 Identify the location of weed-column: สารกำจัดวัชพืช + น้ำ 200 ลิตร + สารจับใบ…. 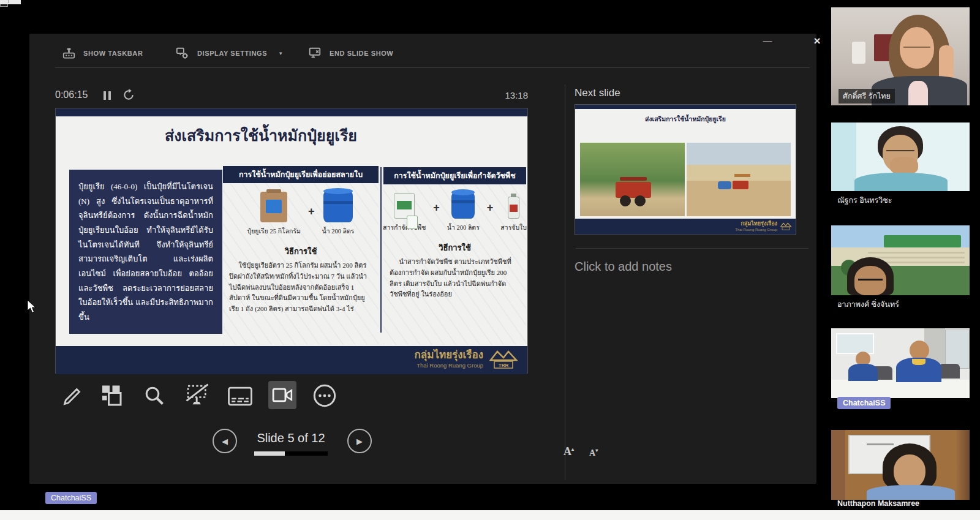
(454, 265).